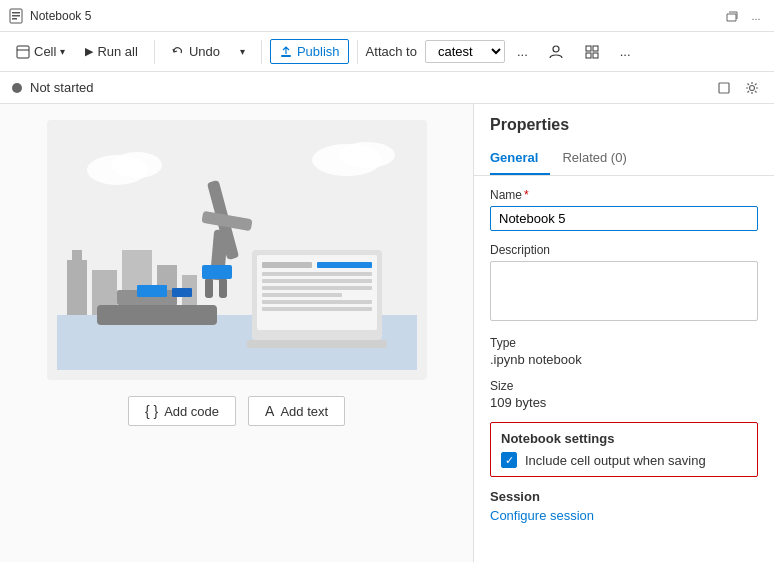  I want to click on cell-icon, so click(23, 52).